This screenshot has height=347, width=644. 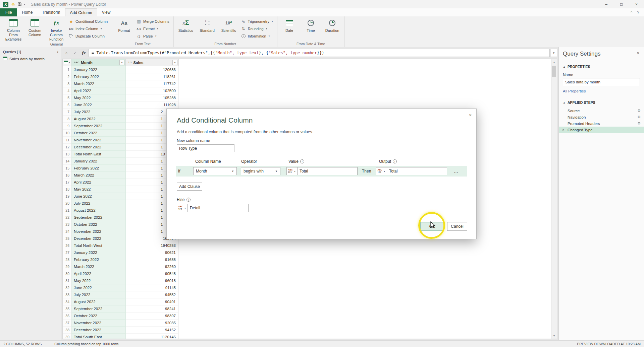 What do you see at coordinates (67, 147) in the screenshot?
I see `row-number: 12` at bounding box center [67, 147].